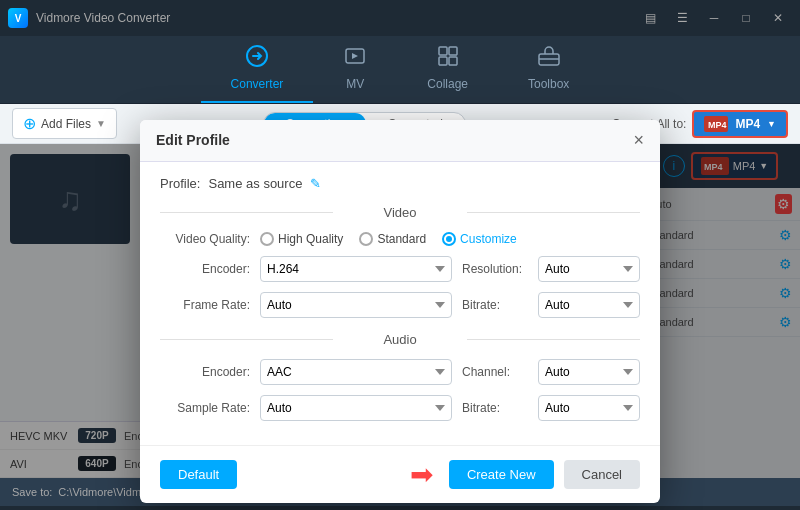 The height and width of the screenshot is (510, 800). What do you see at coordinates (267, 239) in the screenshot?
I see `radio-high-quality` at bounding box center [267, 239].